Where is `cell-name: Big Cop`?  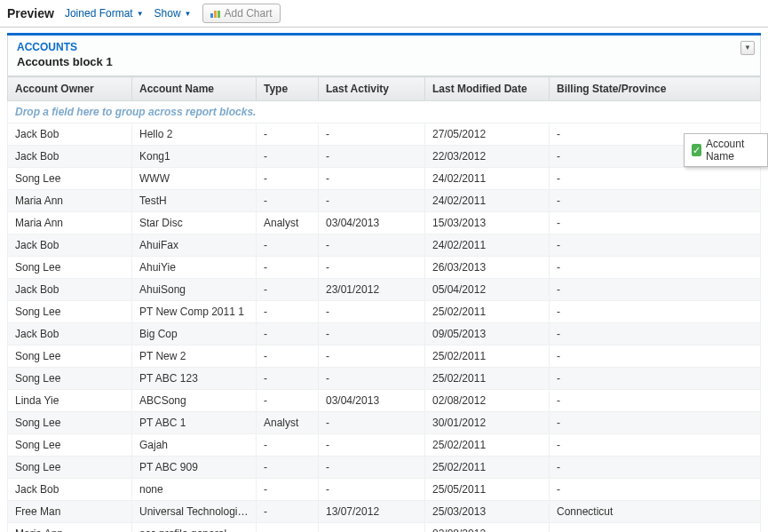
cell-name: Big Cop is located at coordinates (194, 334).